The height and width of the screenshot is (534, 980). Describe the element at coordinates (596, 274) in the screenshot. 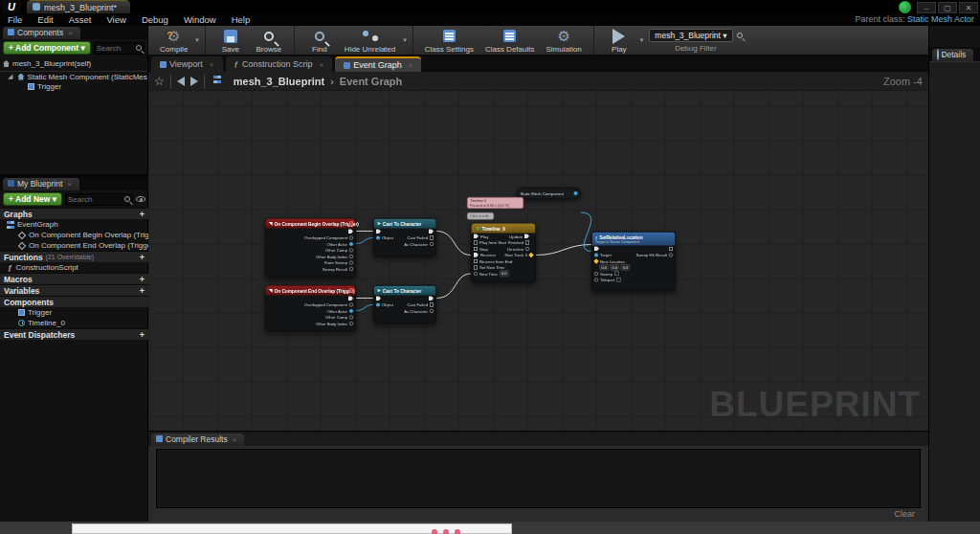

I see `sweep-pin` at that location.